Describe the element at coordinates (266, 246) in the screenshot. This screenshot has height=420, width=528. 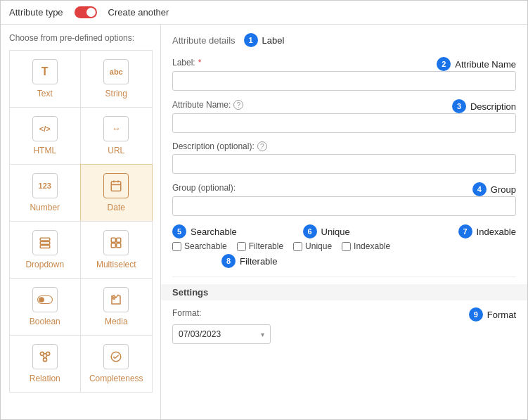
I see `filterable-label: Filterable` at that location.